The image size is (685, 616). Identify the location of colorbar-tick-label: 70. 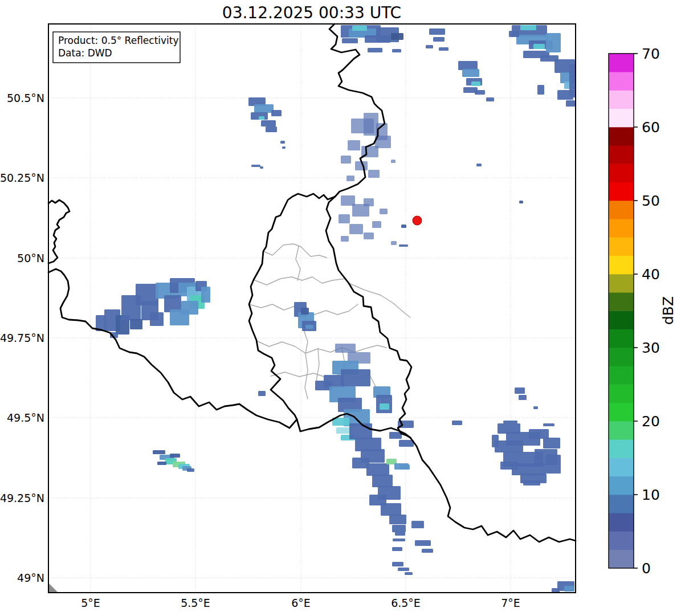
(651, 54).